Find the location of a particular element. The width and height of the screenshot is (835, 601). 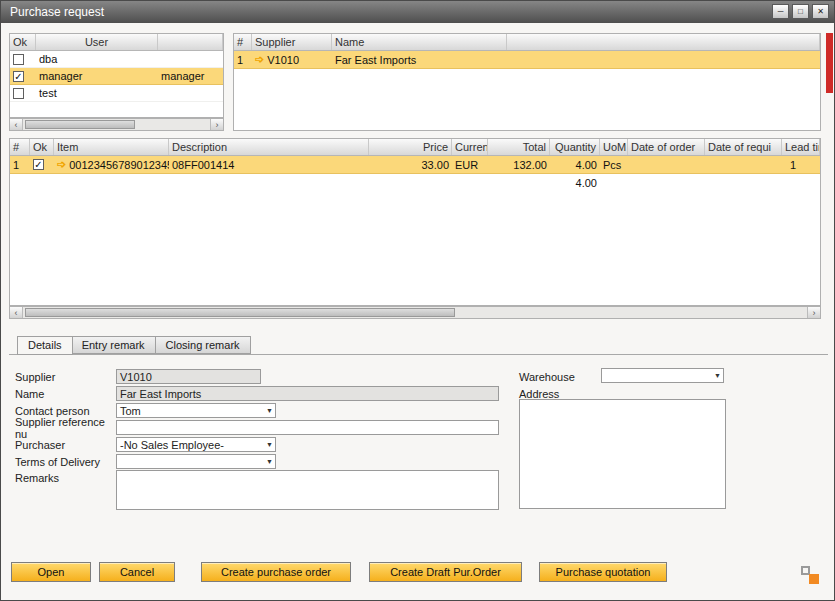

user-cell-name: manager is located at coordinates (97, 76).